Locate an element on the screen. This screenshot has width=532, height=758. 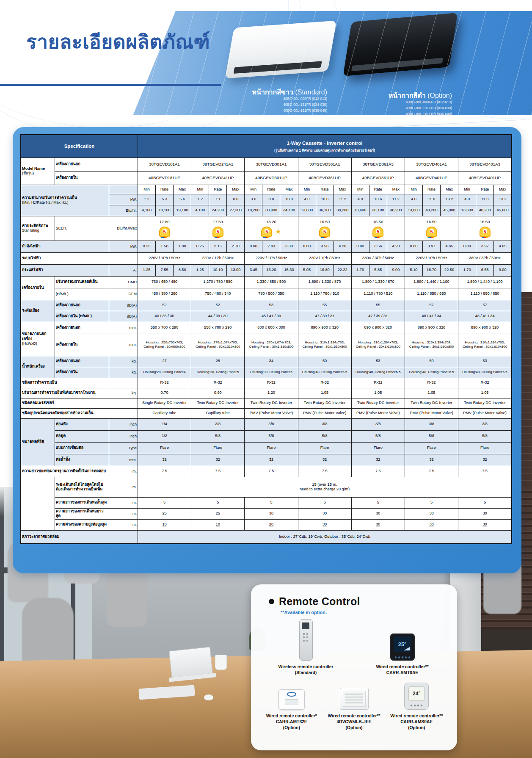
spec-cell: 38,200 is located at coordinates (342, 210).